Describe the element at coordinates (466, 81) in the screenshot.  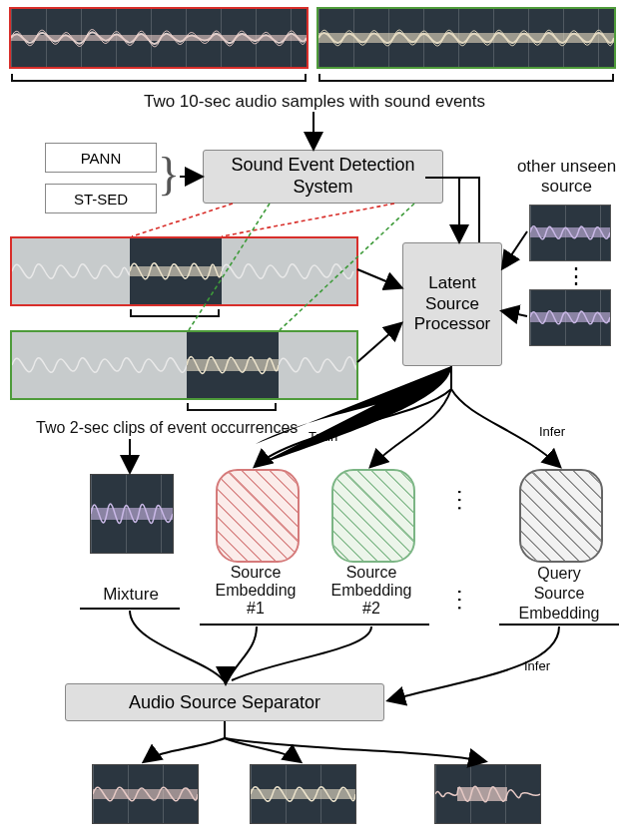
I see `sample-2-bracket` at that location.